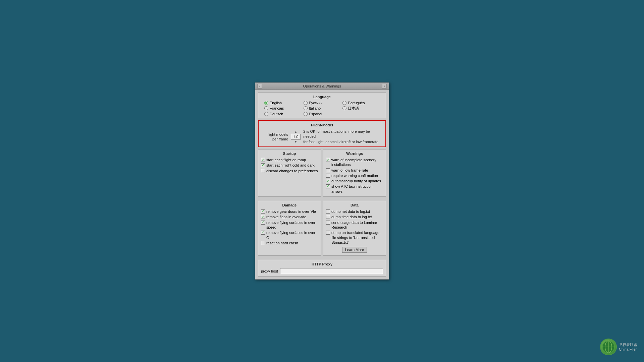 The image size is (644, 362). Describe the element at coordinates (260, 86) in the screenshot. I see `close-button-left: ×` at that location.